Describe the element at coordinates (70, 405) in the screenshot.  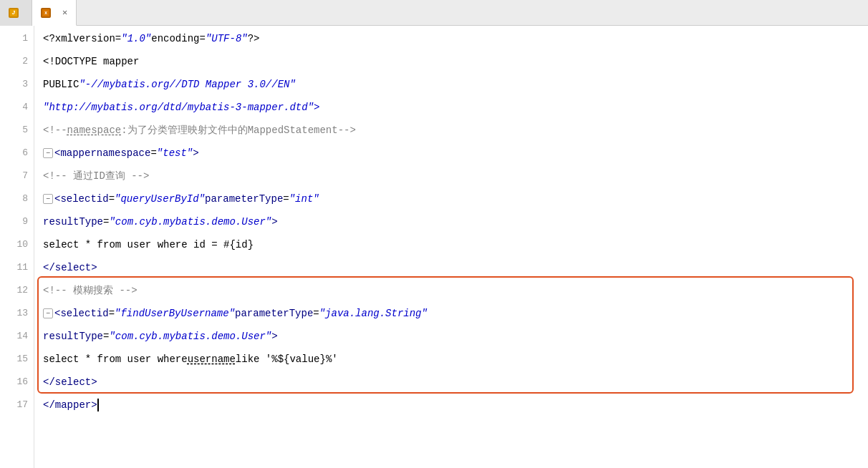
I see `token: </mapper>` at that location.